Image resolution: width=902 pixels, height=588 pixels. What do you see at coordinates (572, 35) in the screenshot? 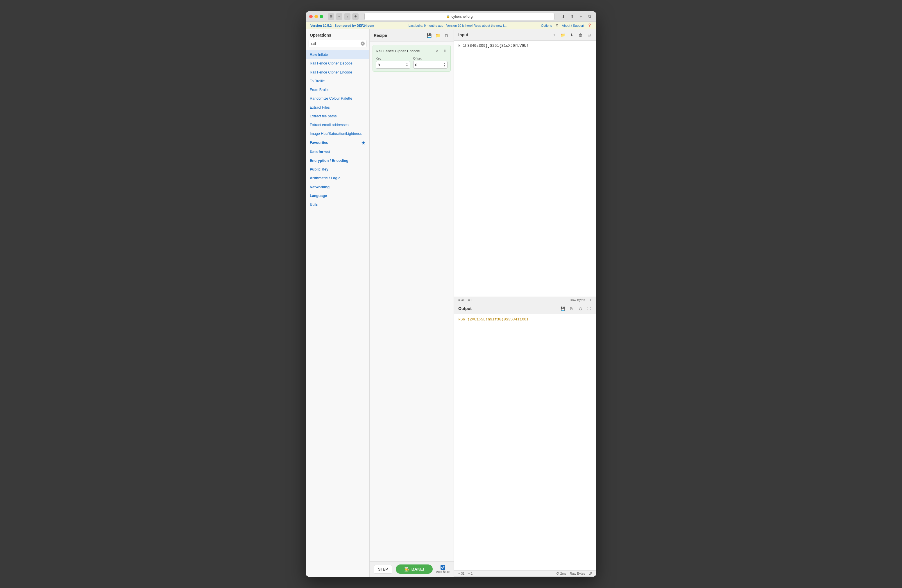
I see `input-import-icon: ⬇` at bounding box center [572, 35].